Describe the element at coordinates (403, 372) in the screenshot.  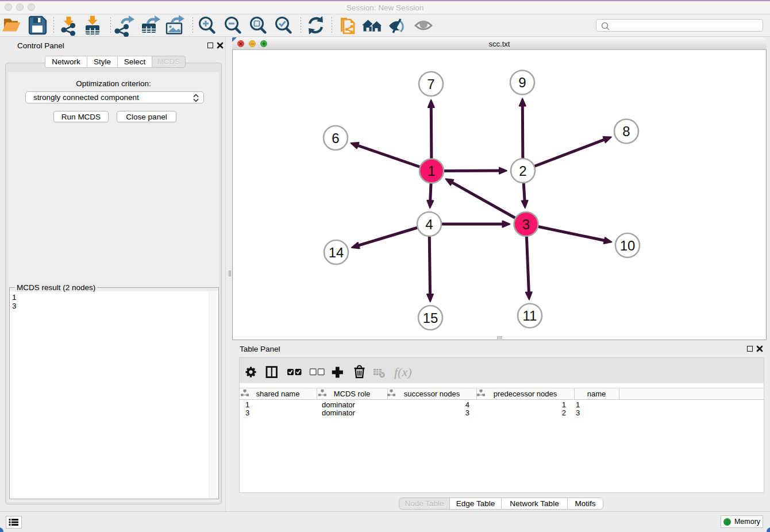
I see `svg-text: f(x)` at that location.